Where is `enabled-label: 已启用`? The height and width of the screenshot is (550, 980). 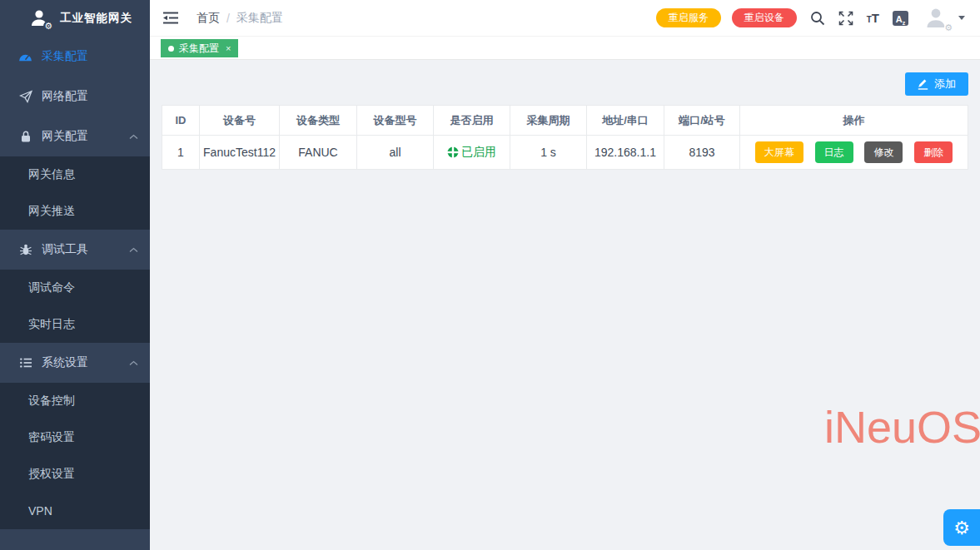
enabled-label: 已启用 is located at coordinates (479, 152).